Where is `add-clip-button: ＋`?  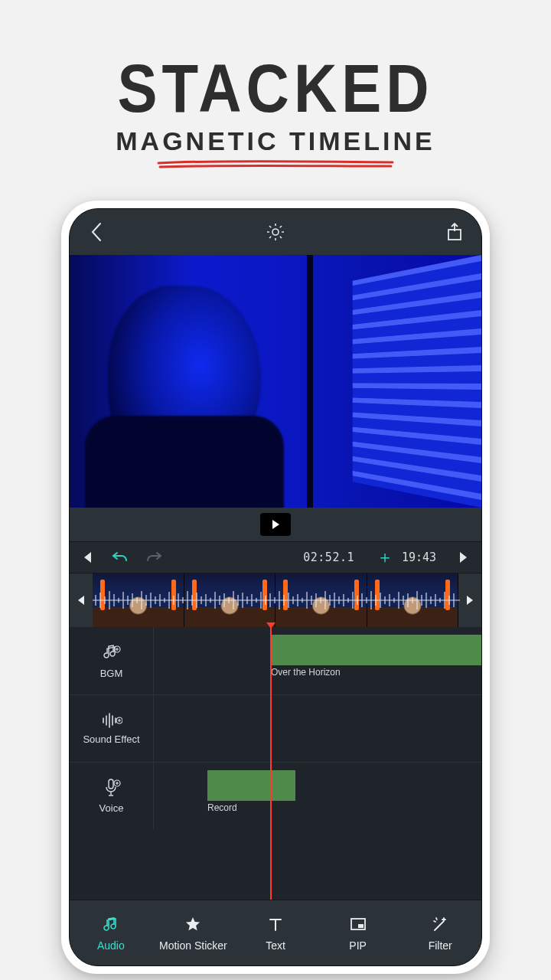 add-clip-button: ＋ is located at coordinates (385, 557).